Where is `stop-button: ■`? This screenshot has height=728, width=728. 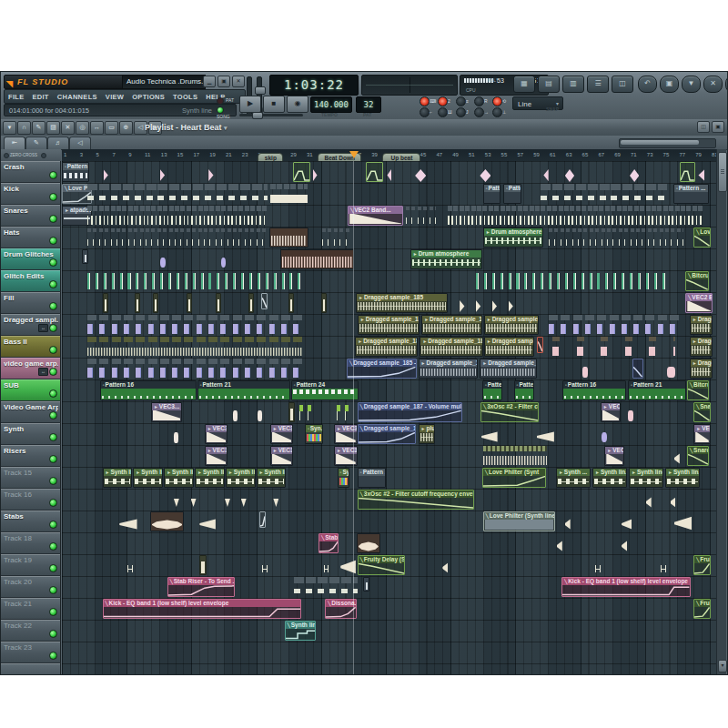
stop-button: ■ is located at coordinates (274, 104).